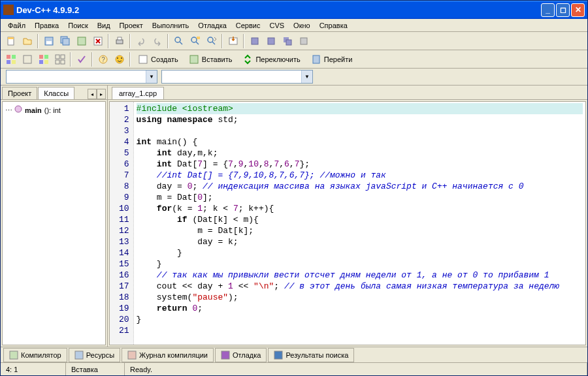  I want to click on menu-выполнить: Выполнить, so click(171, 25).